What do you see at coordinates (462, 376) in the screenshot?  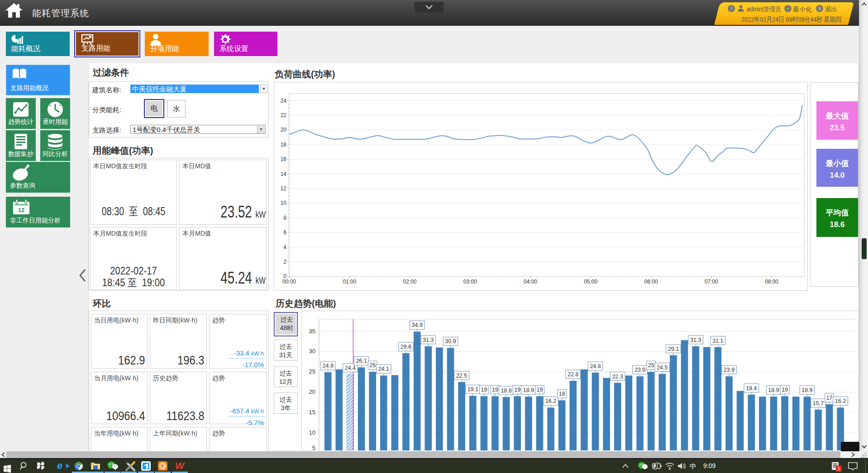 I see `svg-text: 22.5` at bounding box center [462, 376].